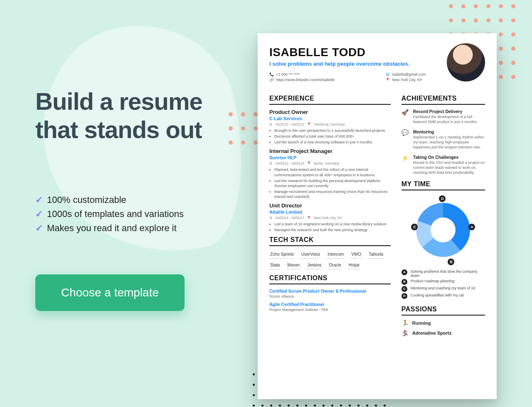 The height and width of the screenshot is (407, 532). I want to click on job-bullet: Decisions affected a total user base of …, so click(332, 136).